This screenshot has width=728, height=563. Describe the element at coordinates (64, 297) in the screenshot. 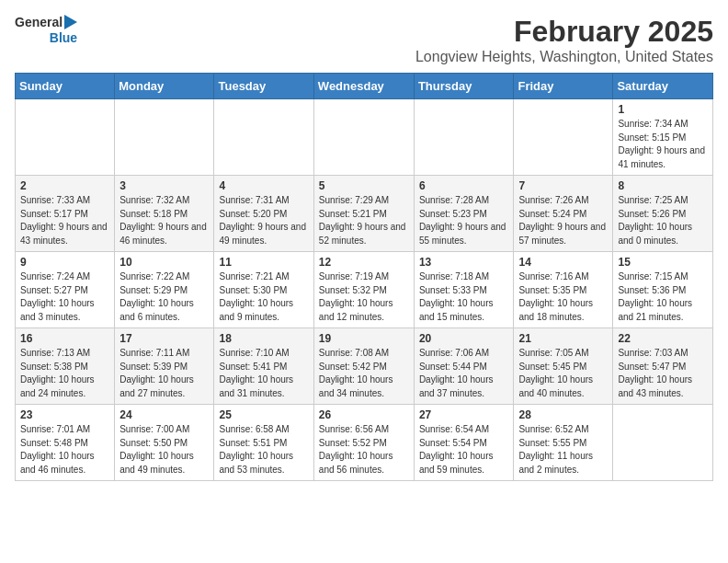

I see `day-info: Sunrise: 7:24 AM Sunset: 5:27 PM Dayligh…` at that location.